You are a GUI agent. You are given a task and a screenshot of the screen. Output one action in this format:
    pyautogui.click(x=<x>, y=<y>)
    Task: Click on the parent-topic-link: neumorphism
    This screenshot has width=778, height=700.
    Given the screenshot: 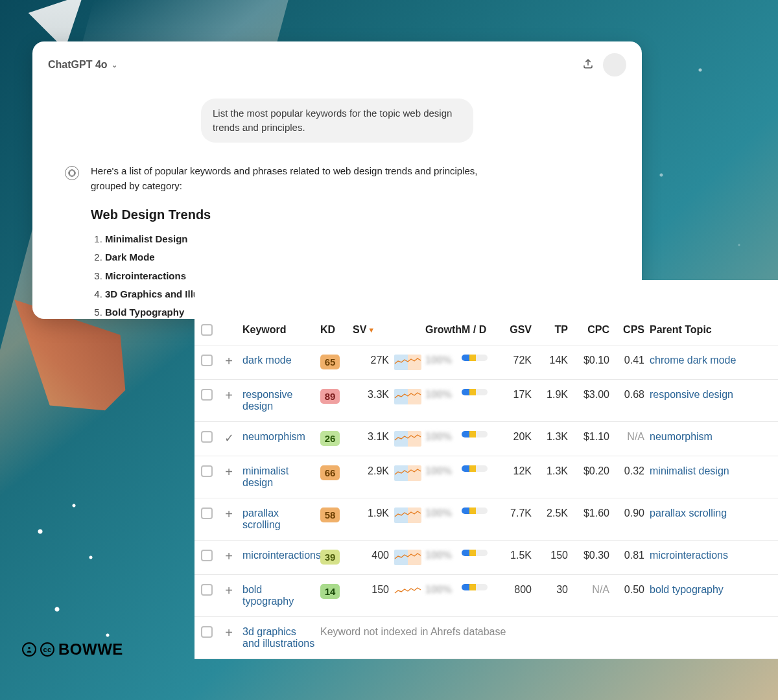 What is the action you would take?
    pyautogui.click(x=681, y=437)
    